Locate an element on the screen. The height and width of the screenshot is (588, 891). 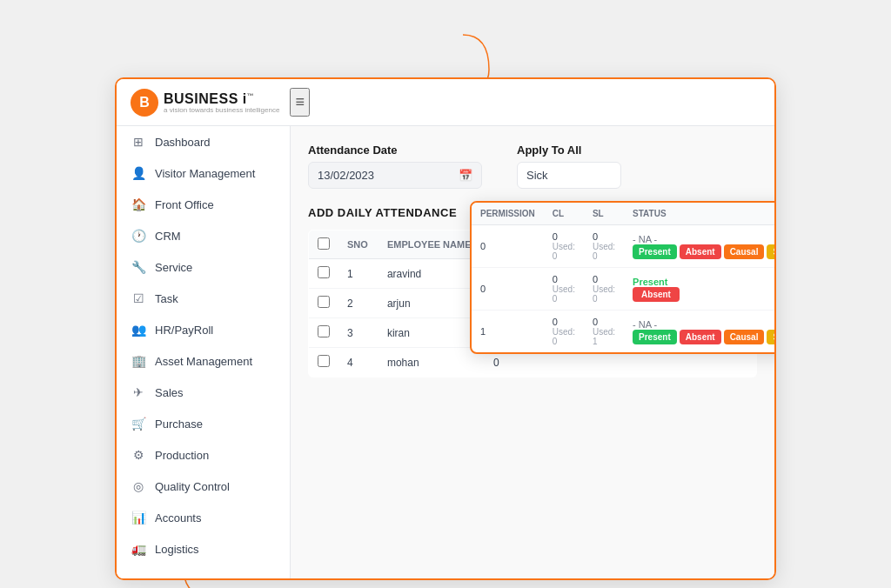
causal-btn-3: Causal is located at coordinates (745, 337).